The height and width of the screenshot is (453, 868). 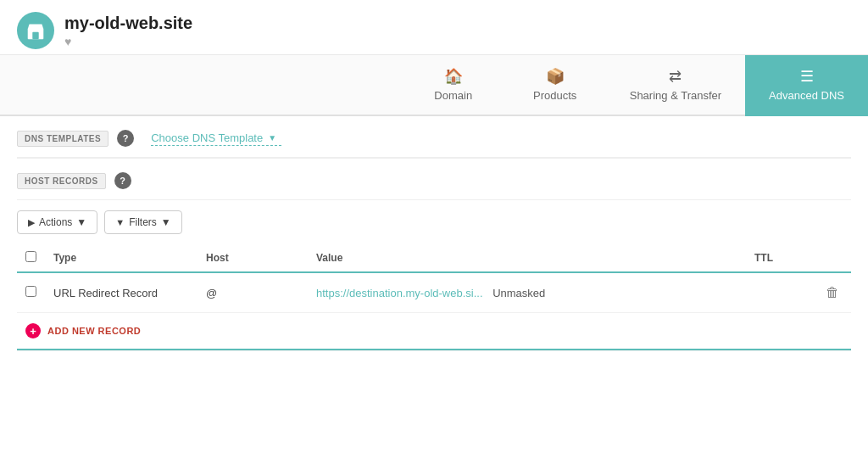 What do you see at coordinates (527, 258) in the screenshot?
I see `col-header-value: Value` at bounding box center [527, 258].